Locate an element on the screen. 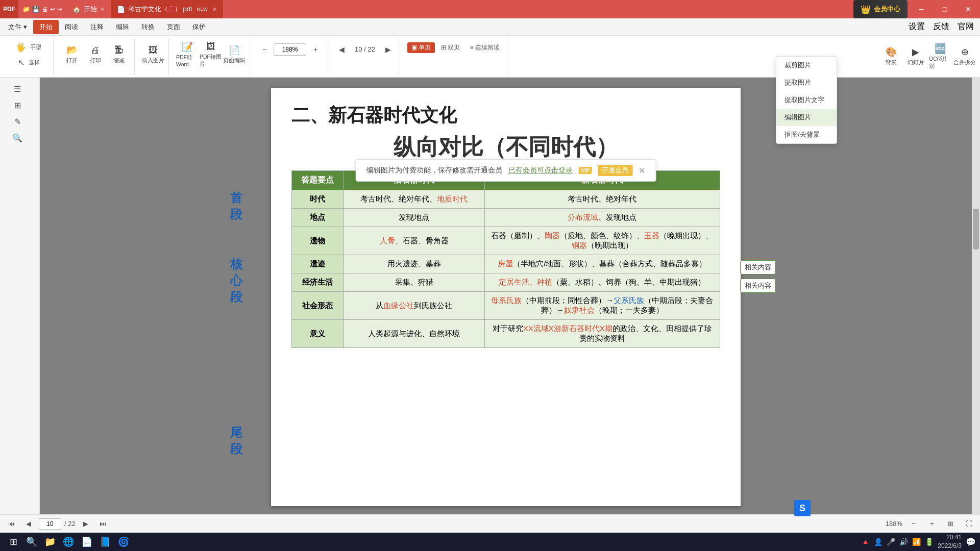 Image resolution: width=980 pixels, height=551 pixels. bottom-toolbar: ⏮ ◀ / 22 ▶ ⏭ 188% − + ⊞ ⛶ is located at coordinates (490, 523).